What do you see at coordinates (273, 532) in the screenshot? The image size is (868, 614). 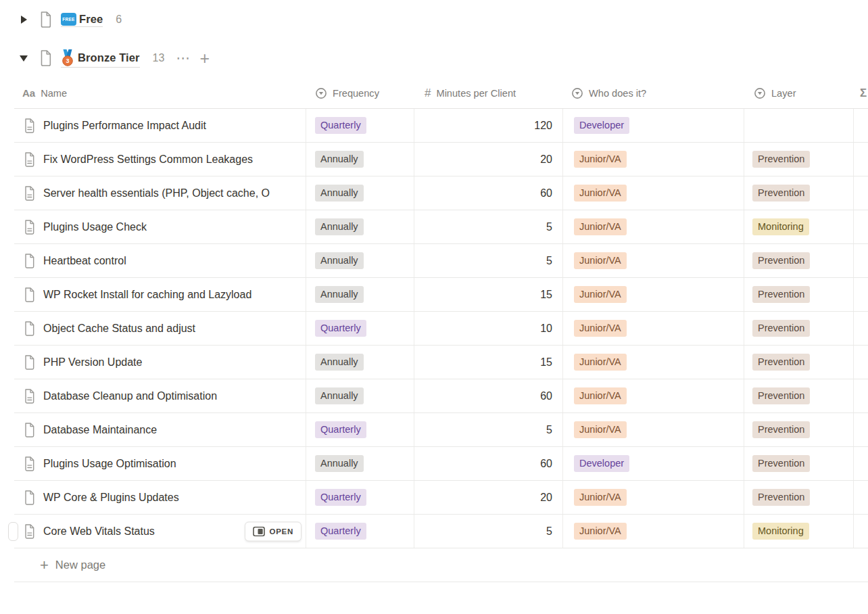 I see `open-button: OPEN` at bounding box center [273, 532].